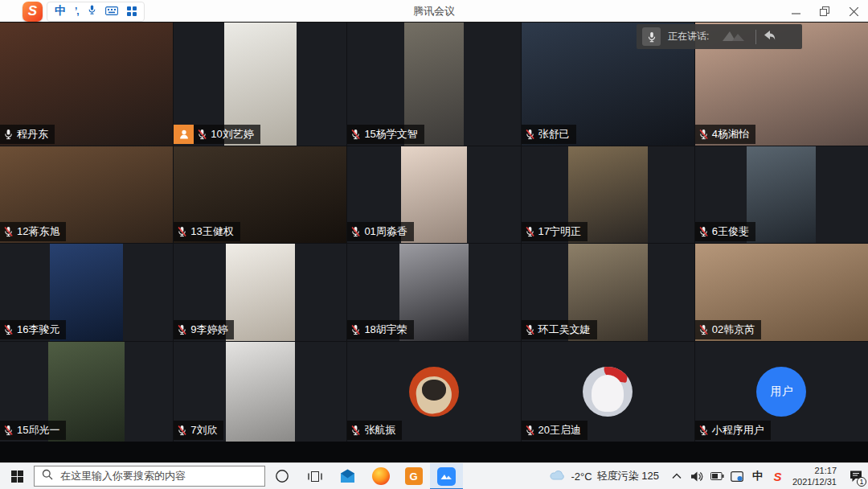  What do you see at coordinates (87, 195) in the screenshot?
I see `participant-tile: 12蒋东旭` at bounding box center [87, 195].